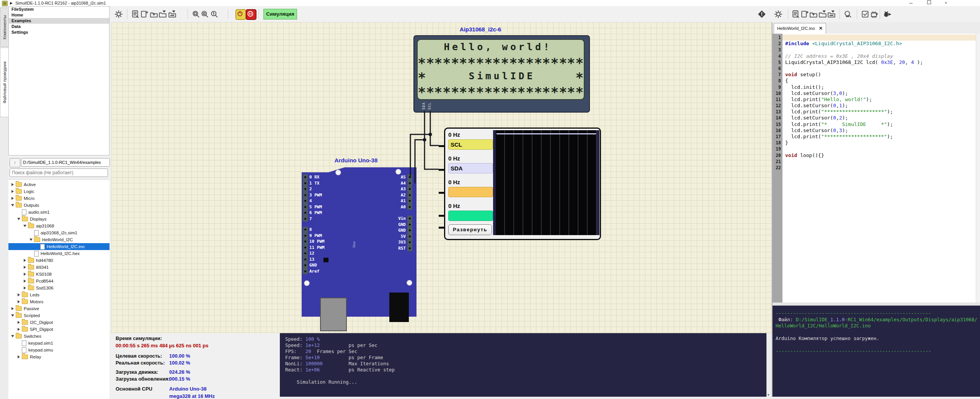 The height and width of the screenshot is (399, 980). Describe the element at coordinates (15, 163) in the screenshot. I see `up-directory-button: ↑` at that location.